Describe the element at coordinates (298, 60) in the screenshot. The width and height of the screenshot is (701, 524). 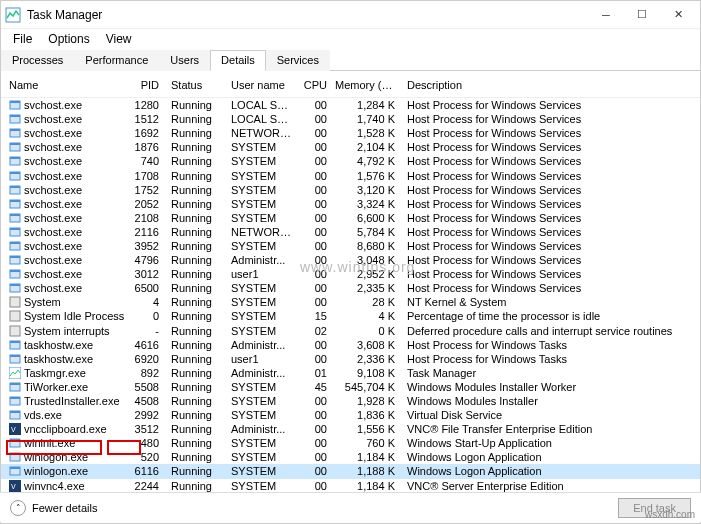
I see `tab-services: Services` at that location.